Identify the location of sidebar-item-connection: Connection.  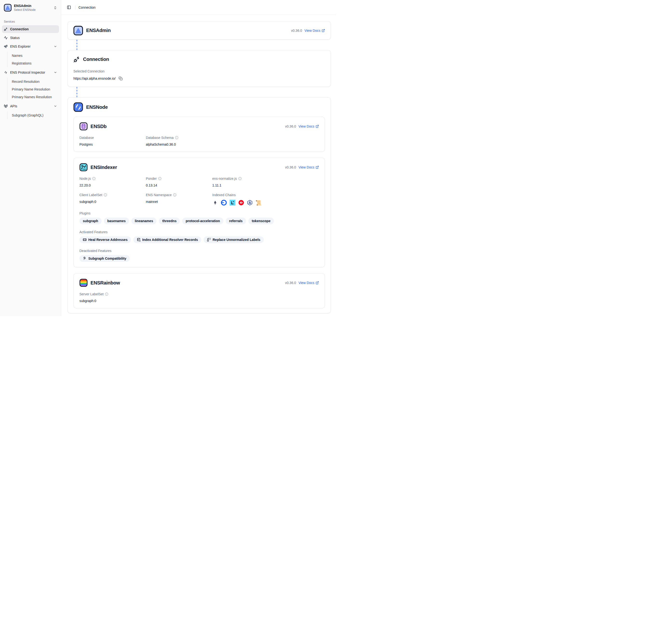
(30, 29).